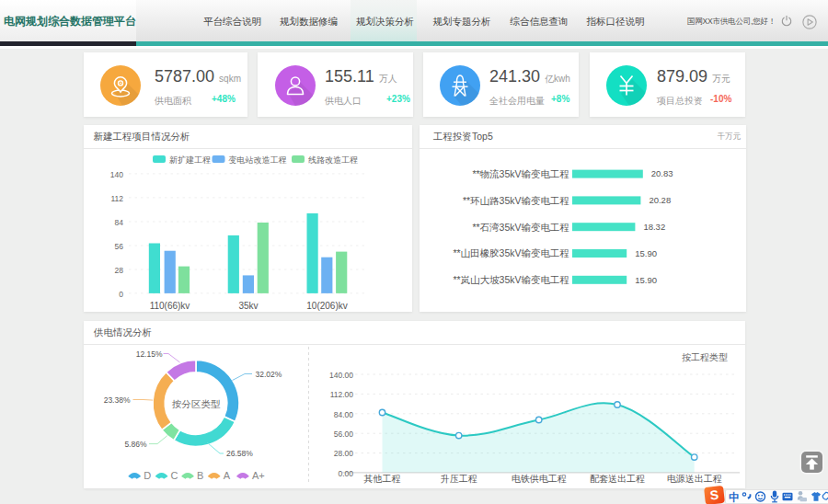  I want to click on svg-text: 110(66)kv, so click(170, 305).